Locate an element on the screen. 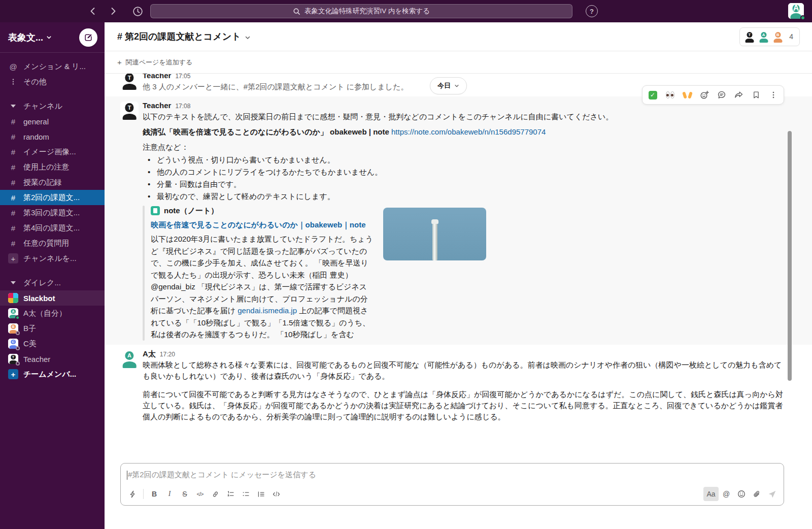 The width and height of the screenshot is (812, 529). mention-button: @ is located at coordinates (726, 494).